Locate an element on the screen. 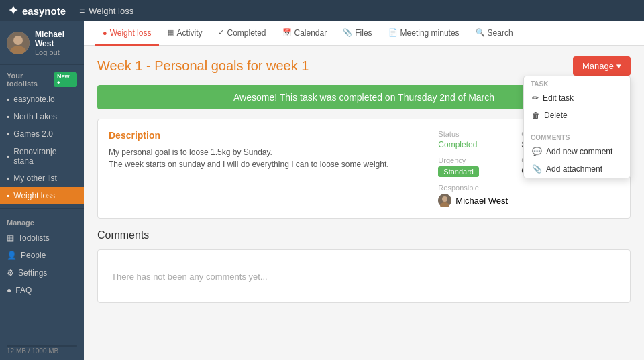 Image resolution: width=644 pixels, height=360 pixels. logout-link: Log out is located at coordinates (56, 52).